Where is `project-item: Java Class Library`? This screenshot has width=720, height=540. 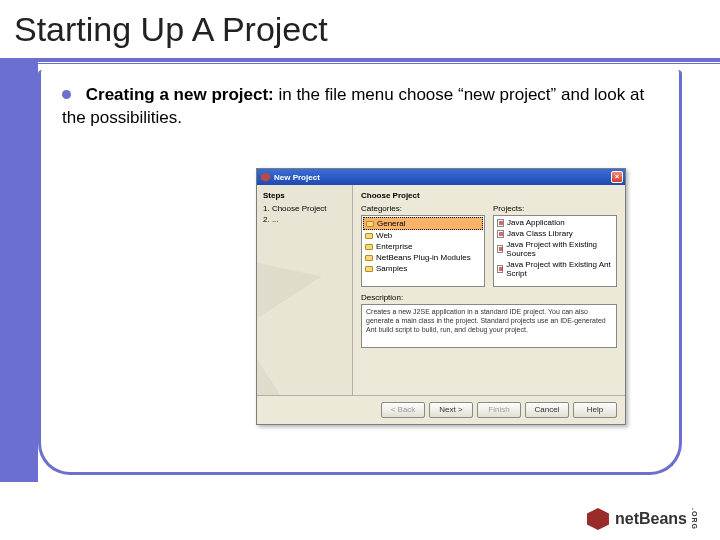 project-item: Java Class Library is located at coordinates (555, 234).